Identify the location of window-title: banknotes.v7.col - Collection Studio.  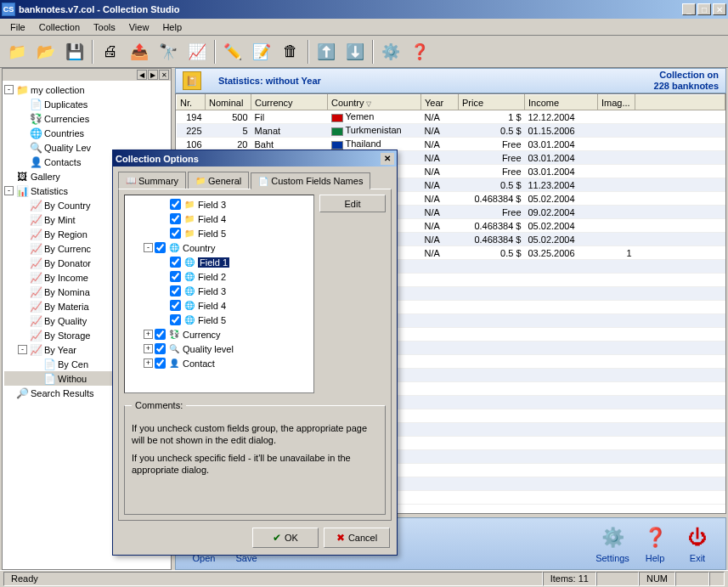
(350, 9).